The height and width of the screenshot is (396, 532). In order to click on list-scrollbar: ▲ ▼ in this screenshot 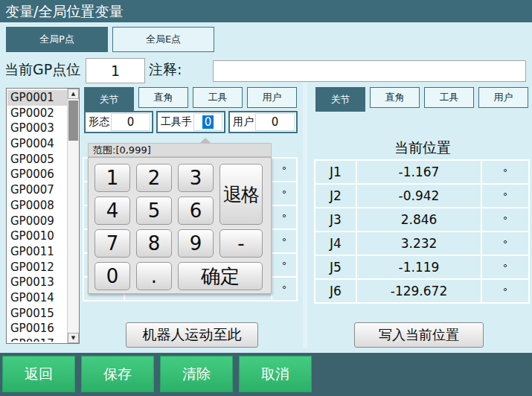, I will do `click(73, 216)`.